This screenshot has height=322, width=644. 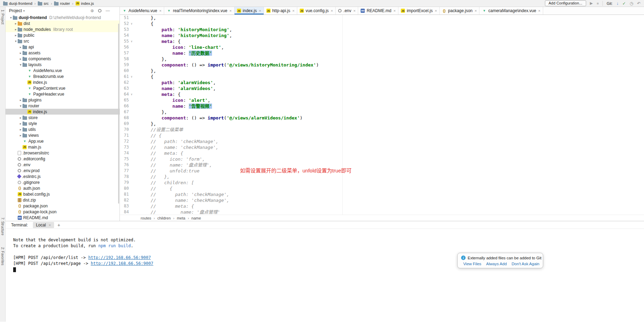 I want to click on tree-item: ▾router, so click(x=62, y=106).